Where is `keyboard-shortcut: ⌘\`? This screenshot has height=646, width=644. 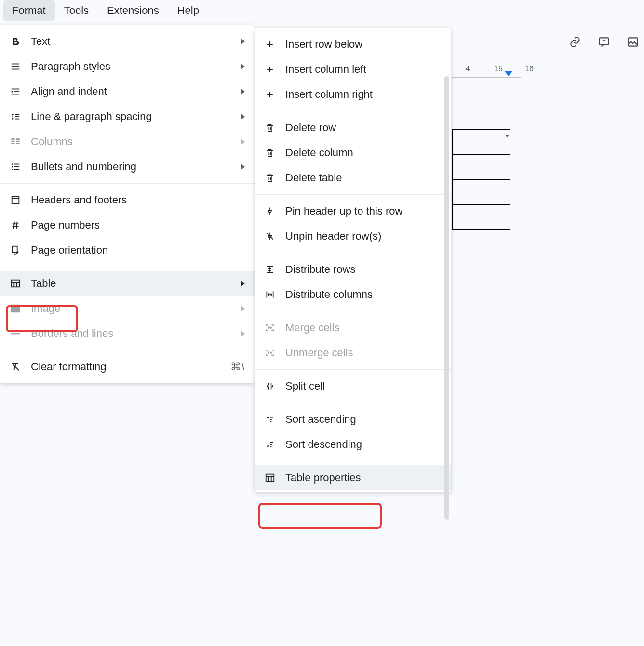
keyboard-shortcut: ⌘\ is located at coordinates (238, 367).